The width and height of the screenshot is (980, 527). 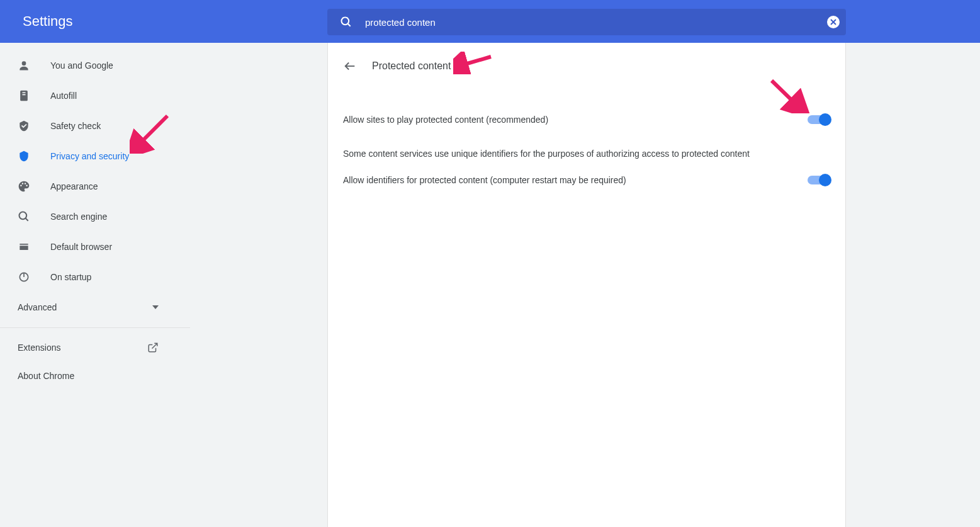 I want to click on toggle-allow-protected-content, so click(x=819, y=120).